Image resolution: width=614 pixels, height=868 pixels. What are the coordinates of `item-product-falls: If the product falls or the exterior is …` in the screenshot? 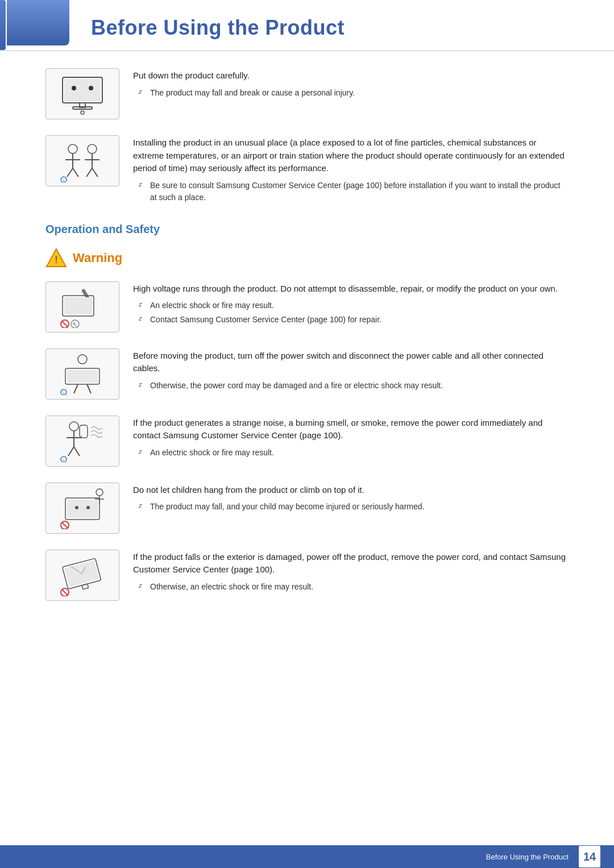 It's located at (307, 575).